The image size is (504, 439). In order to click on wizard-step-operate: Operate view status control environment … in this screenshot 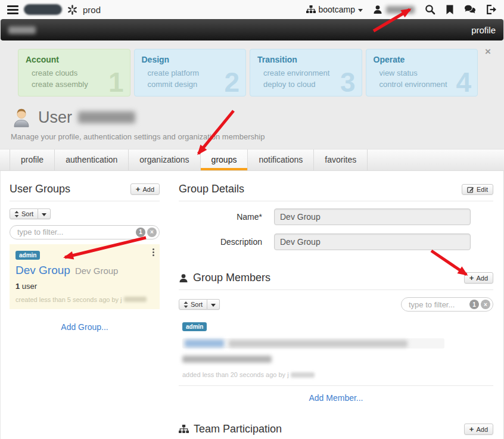, I will do `click(422, 73)`.